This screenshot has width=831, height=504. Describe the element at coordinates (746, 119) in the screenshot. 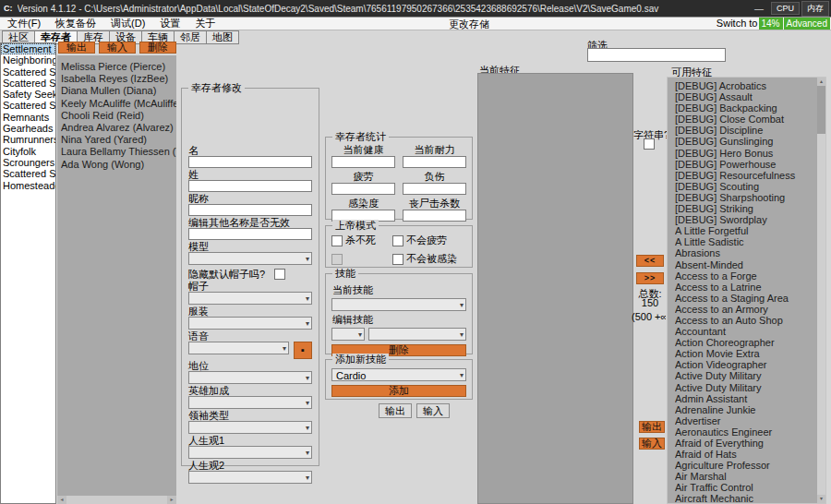

I see `trait-item: [DEBUG] Close Combat` at that location.